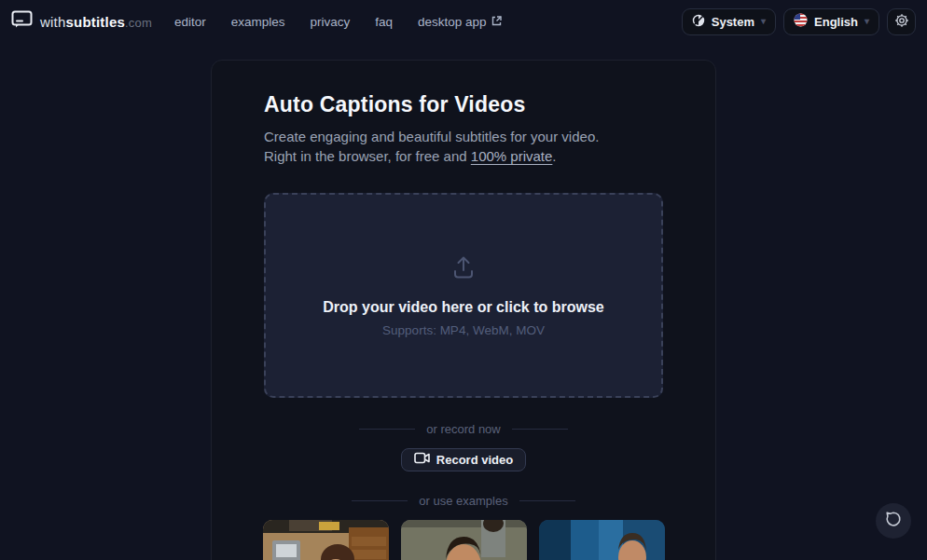  I want to click on external-link-icon, so click(496, 22).